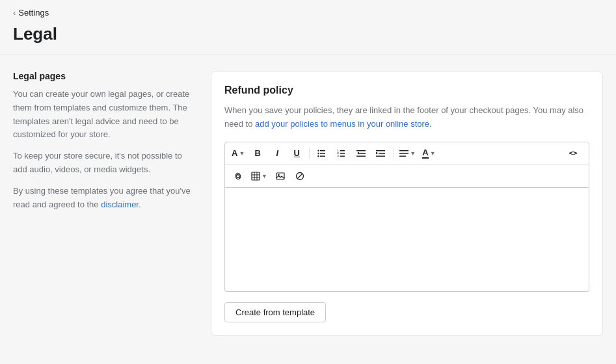 Image resolution: width=616 pixels, height=364 pixels. Describe the element at coordinates (300, 176) in the screenshot. I see `block-button` at that location.